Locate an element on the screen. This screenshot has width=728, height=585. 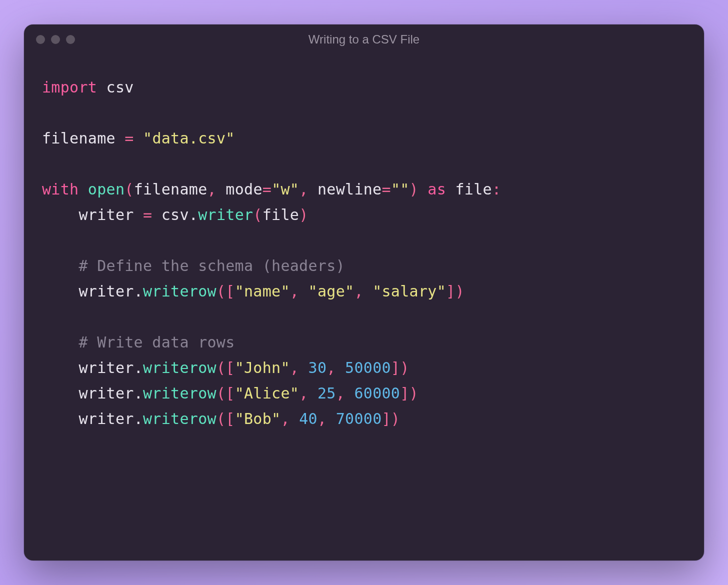
code-token: open is located at coordinates (106, 189).